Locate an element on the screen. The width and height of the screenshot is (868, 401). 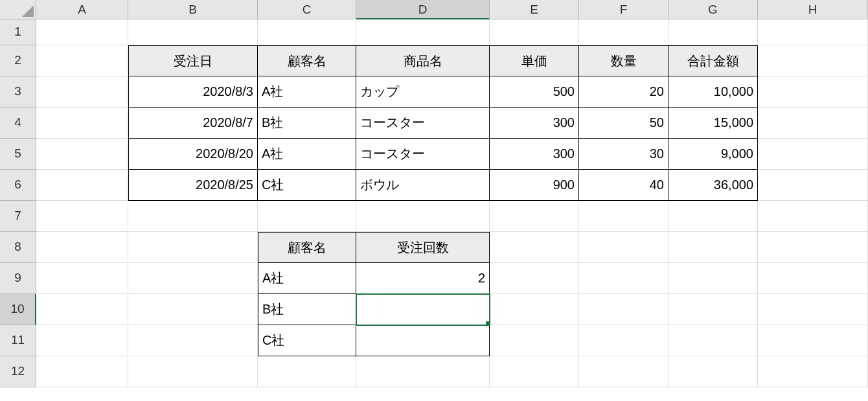
cell-D4: コースター is located at coordinates (423, 123).